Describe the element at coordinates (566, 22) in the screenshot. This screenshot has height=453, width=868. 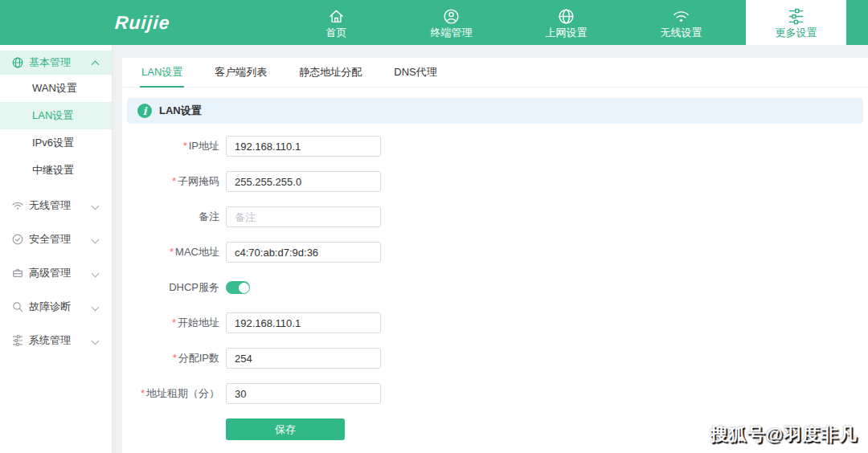
I see `nav-item-internet-settings: 上网设置` at that location.